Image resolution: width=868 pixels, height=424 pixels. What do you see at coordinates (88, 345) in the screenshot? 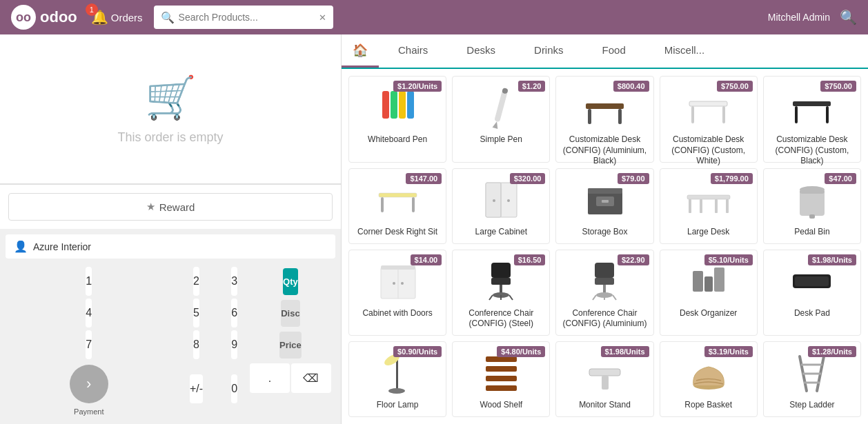
I see `key-7: 7` at bounding box center [88, 345].